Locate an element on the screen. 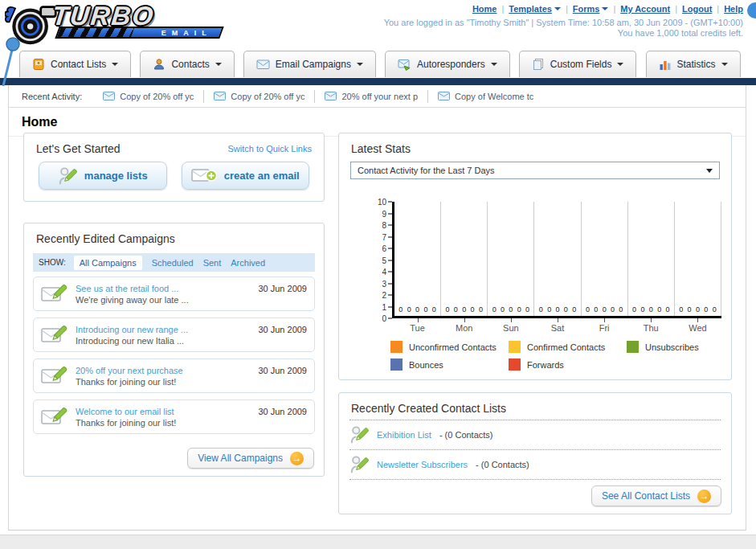  top-nav-logout: Logout is located at coordinates (697, 9).